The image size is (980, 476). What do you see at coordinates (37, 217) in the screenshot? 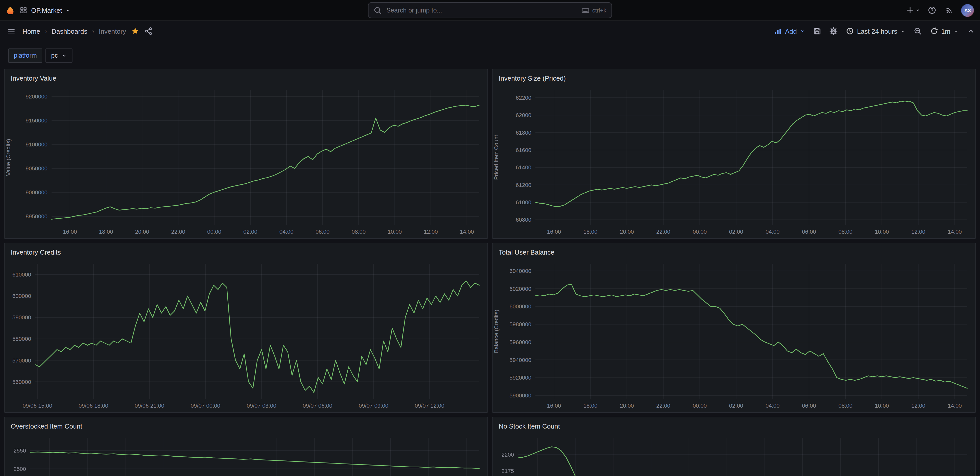
I see `y-tick-label: 8950000` at bounding box center [37, 217].